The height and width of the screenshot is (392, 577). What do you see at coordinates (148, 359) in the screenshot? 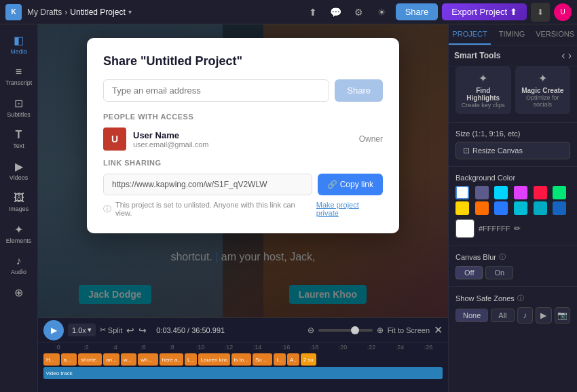
I see `track-clip: wh...` at bounding box center [148, 359].